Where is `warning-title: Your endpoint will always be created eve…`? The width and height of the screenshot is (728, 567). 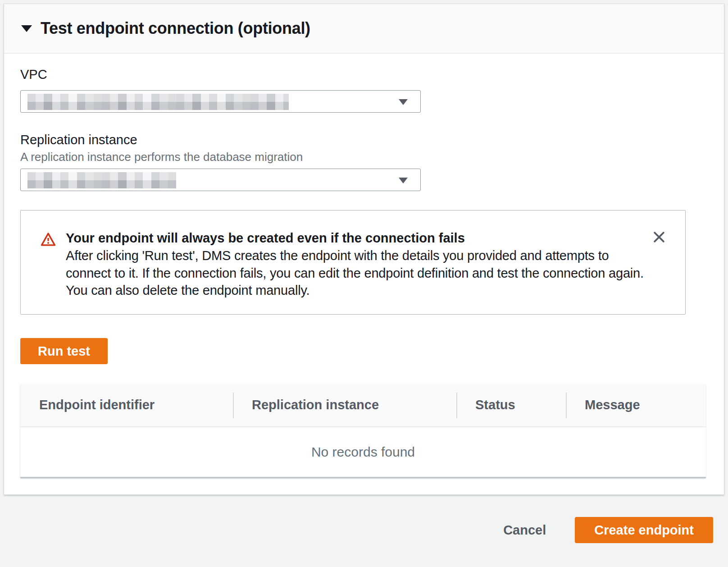
warning-title: Your endpoint will always be created eve… is located at coordinates (356, 238).